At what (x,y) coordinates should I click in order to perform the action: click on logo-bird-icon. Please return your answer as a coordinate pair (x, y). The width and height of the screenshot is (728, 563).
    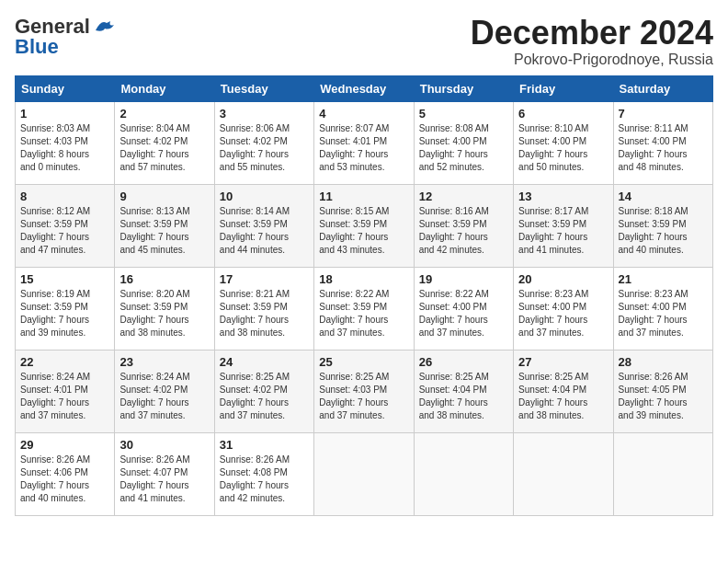
    Looking at the image, I should click on (104, 26).